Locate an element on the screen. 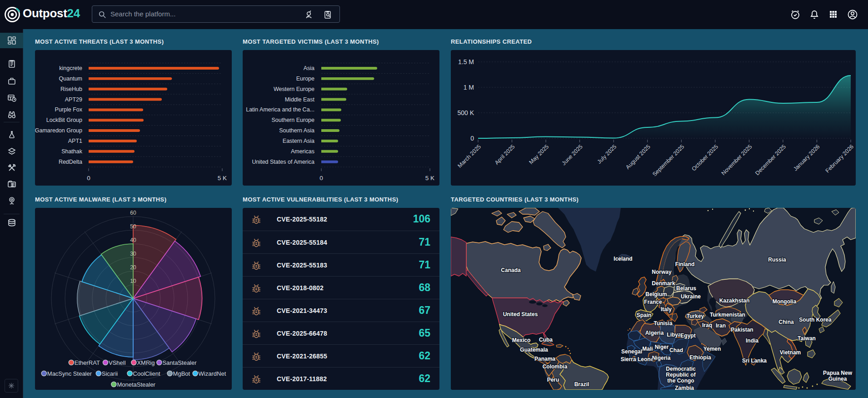 The height and width of the screenshot is (398, 868). svg-text: Democratic is located at coordinates (681, 369).